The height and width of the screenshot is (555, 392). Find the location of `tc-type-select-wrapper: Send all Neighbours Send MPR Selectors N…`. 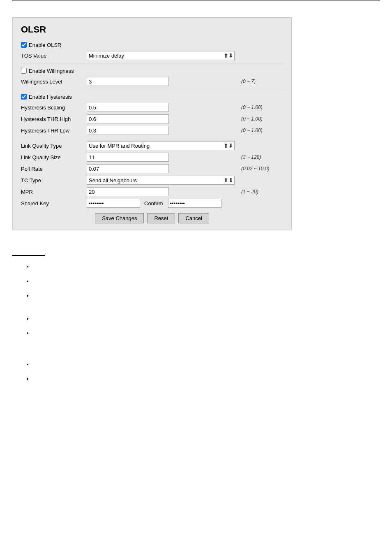

tc-type-select-wrapper: Send all Neighbours Send MPR Selectors N… is located at coordinates (161, 180).